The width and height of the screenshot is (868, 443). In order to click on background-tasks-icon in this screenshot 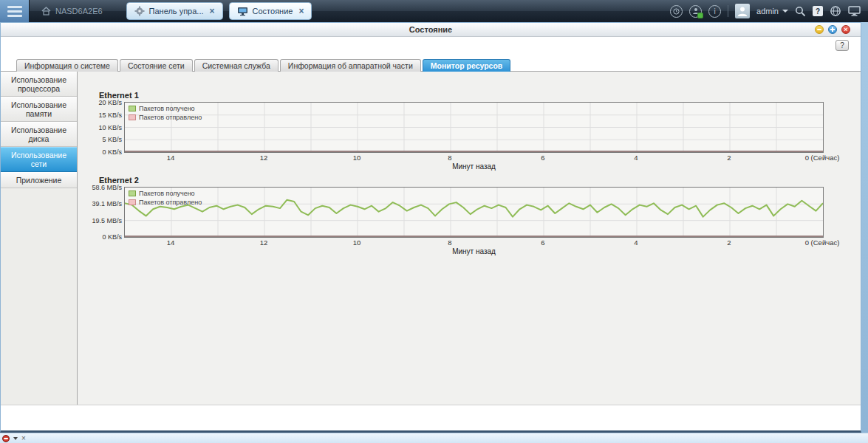, I will do `click(677, 12)`.